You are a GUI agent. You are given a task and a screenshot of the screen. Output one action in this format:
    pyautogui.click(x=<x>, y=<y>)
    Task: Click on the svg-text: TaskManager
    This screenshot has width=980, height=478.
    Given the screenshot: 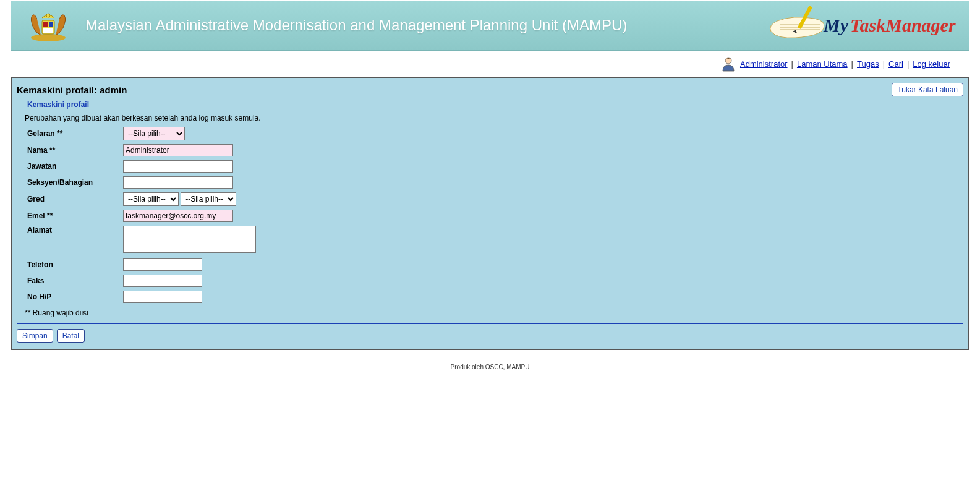 What is the action you would take?
    pyautogui.click(x=903, y=25)
    